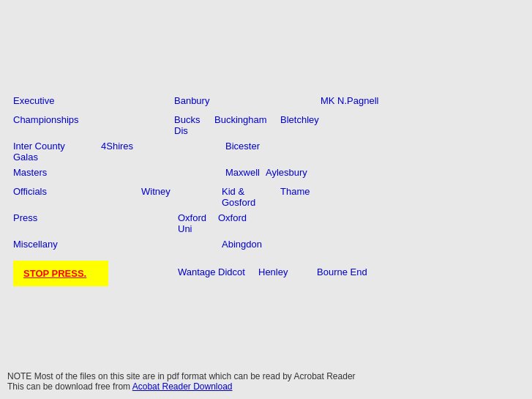 This screenshot has height=399, width=532. I want to click on 4shires-link: 4Shires, so click(163, 146).